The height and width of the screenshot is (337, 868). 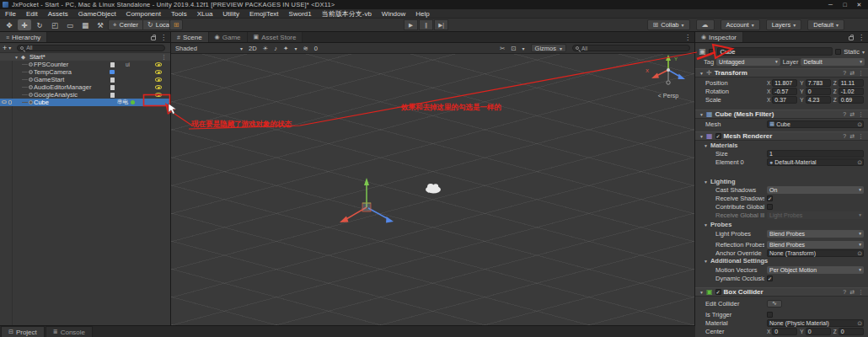 I want to click on scale-z-field: 0.69, so click(x=851, y=99).